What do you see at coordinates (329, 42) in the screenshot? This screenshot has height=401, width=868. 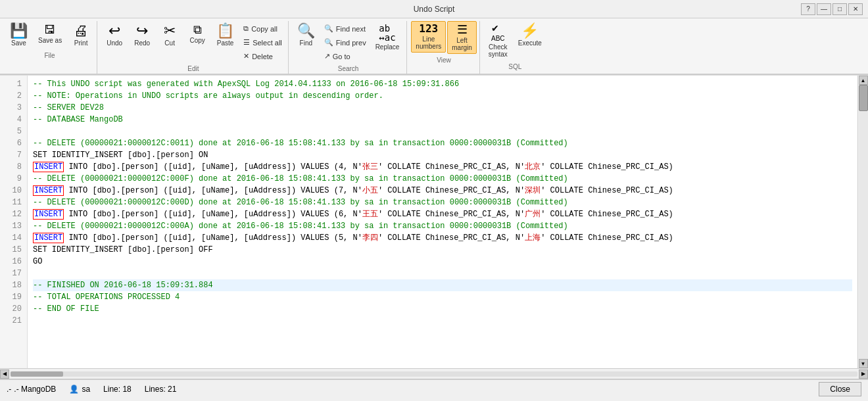 I see `find-prev-icon: 🔍` at bounding box center [329, 42].